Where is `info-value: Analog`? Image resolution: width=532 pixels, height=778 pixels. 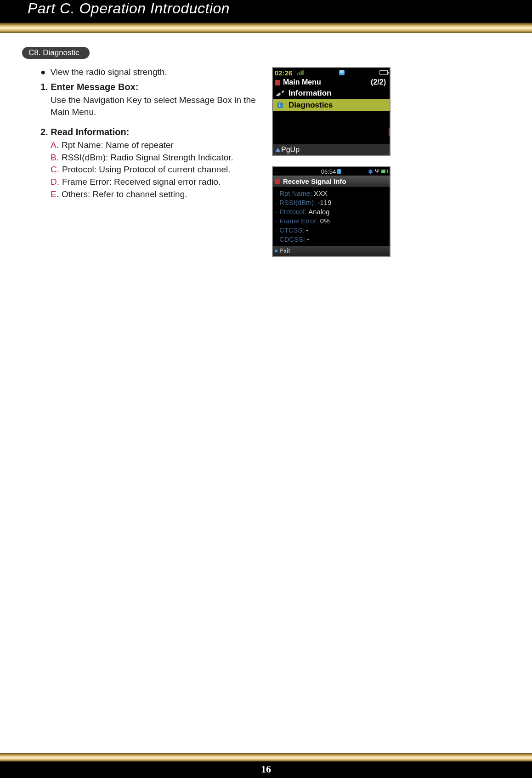 info-value: Analog is located at coordinates (319, 212).